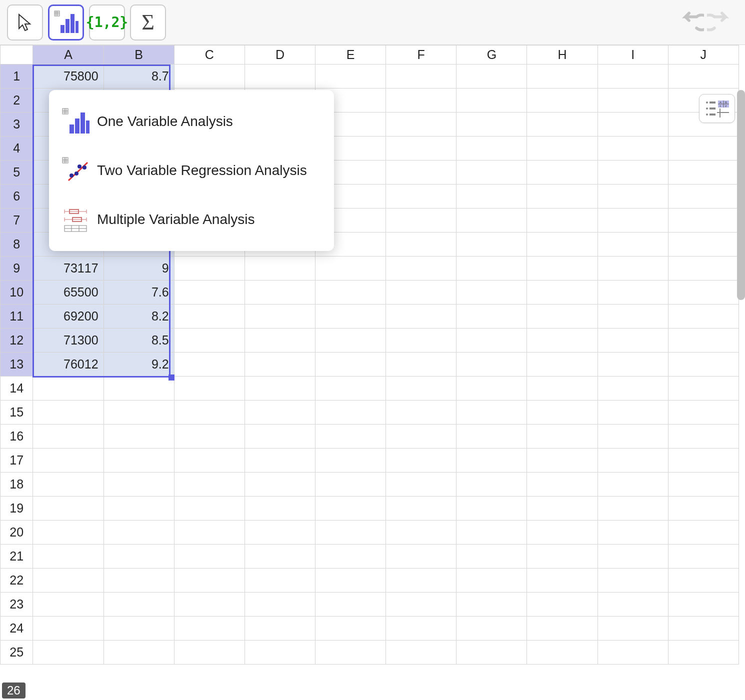 Image resolution: width=745 pixels, height=700 pixels. I want to click on cell-I16, so click(633, 436).